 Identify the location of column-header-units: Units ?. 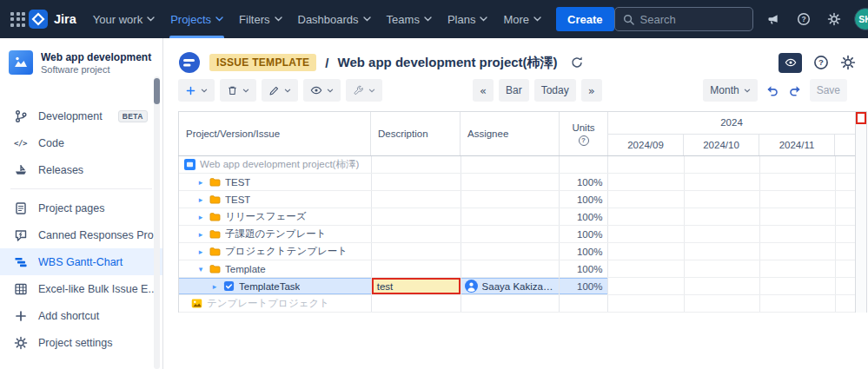
(584, 134).